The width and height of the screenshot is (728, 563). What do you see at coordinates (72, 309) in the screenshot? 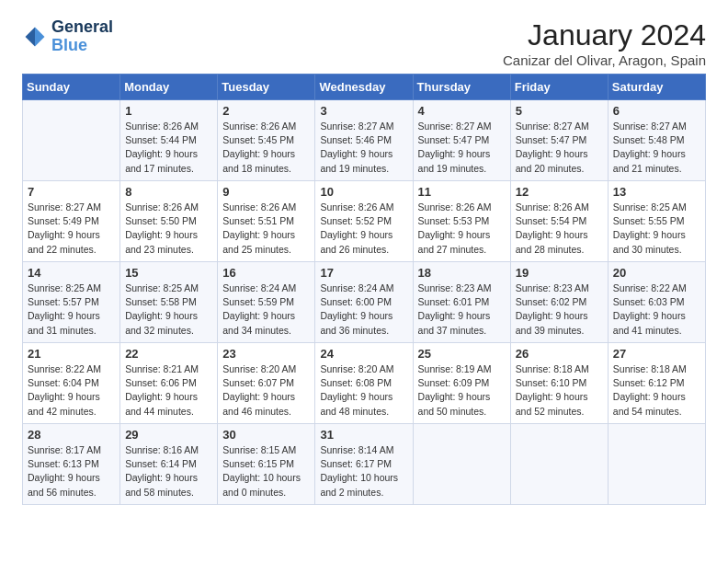
I see `day-content: Sunrise: 8:25 AM Sunset: 5:57 PM Dayligh…` at bounding box center [72, 309].